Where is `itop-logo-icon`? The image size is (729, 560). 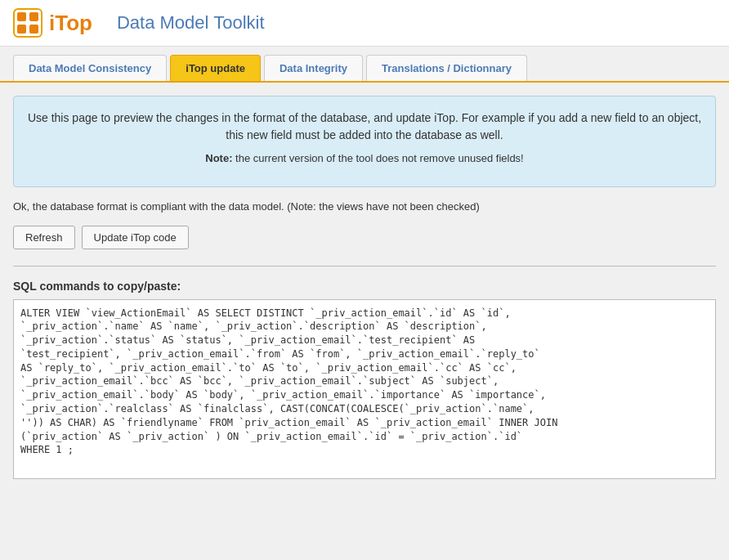 itop-logo-icon is located at coordinates (28, 23).